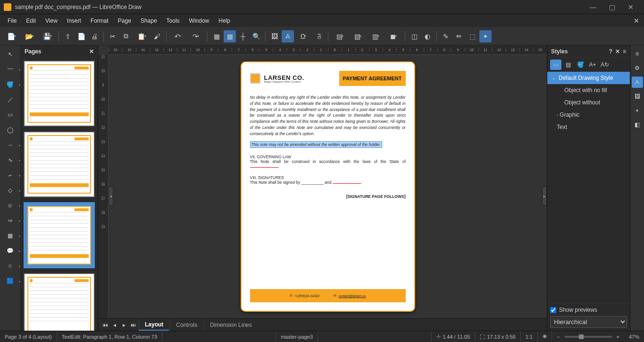 Image resolution: width=644 pixels, height=342 pixels. What do you see at coordinates (134, 325) in the screenshot?
I see `last-page-button: ⏭` at bounding box center [134, 325].